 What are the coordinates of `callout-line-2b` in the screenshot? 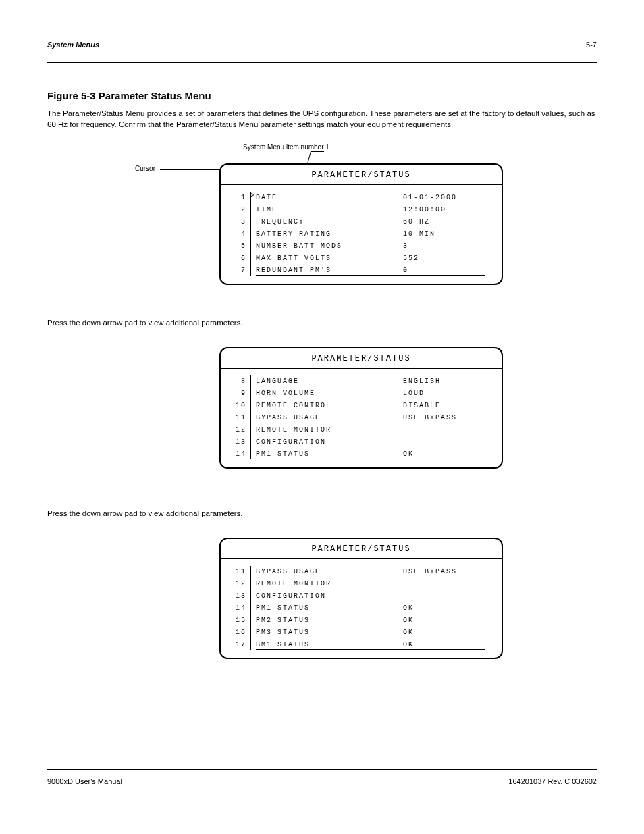 It's located at (317, 151).